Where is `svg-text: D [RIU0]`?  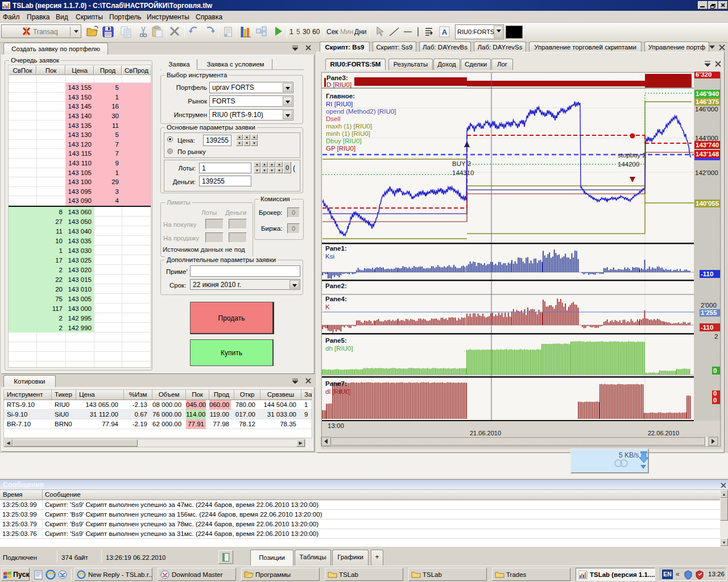 svg-text: D [RIU0] is located at coordinates (339, 85).